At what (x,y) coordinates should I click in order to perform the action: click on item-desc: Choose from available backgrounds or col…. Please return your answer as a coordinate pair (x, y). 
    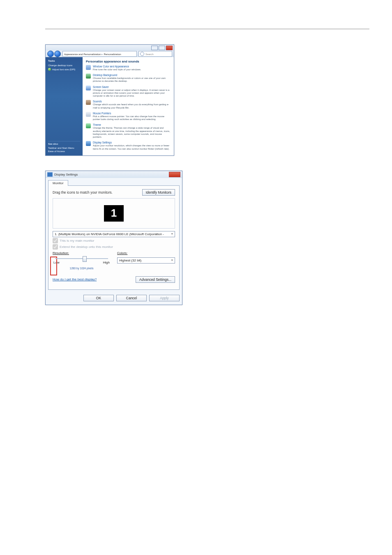
    Looking at the image, I should click on (131, 80).